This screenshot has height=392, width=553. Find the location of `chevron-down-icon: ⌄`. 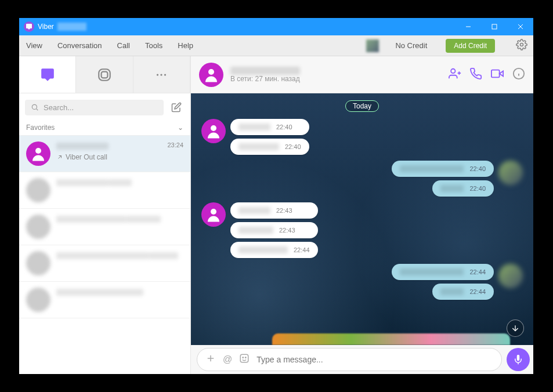

chevron-down-icon: ⌄ is located at coordinates (180, 128).